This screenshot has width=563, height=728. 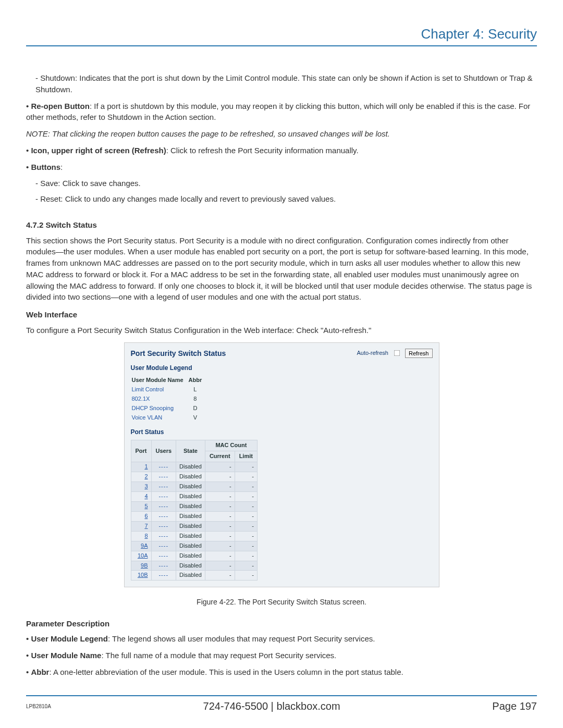 I want to click on port-table: Port Users State MAC Count Current Limit…, so click(x=194, y=510).